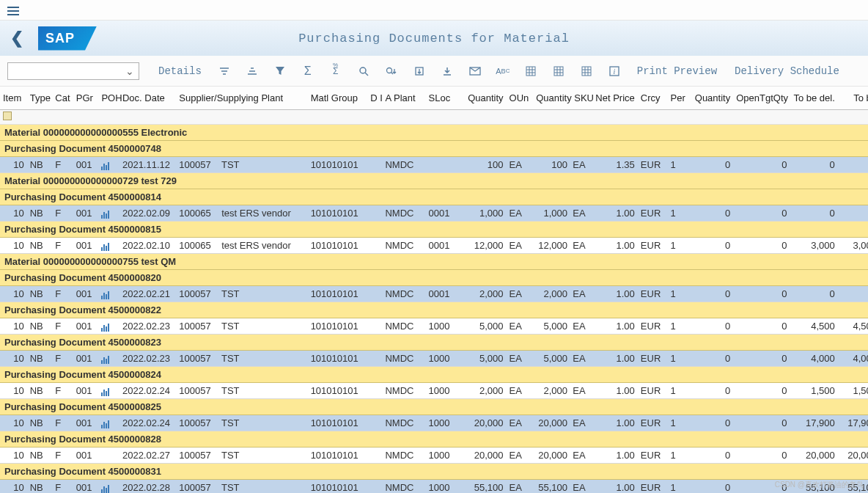 Image resolution: width=868 pixels, height=493 pixels. What do you see at coordinates (677, 71) in the screenshot?
I see `print-preview-button: Print Preview` at bounding box center [677, 71].